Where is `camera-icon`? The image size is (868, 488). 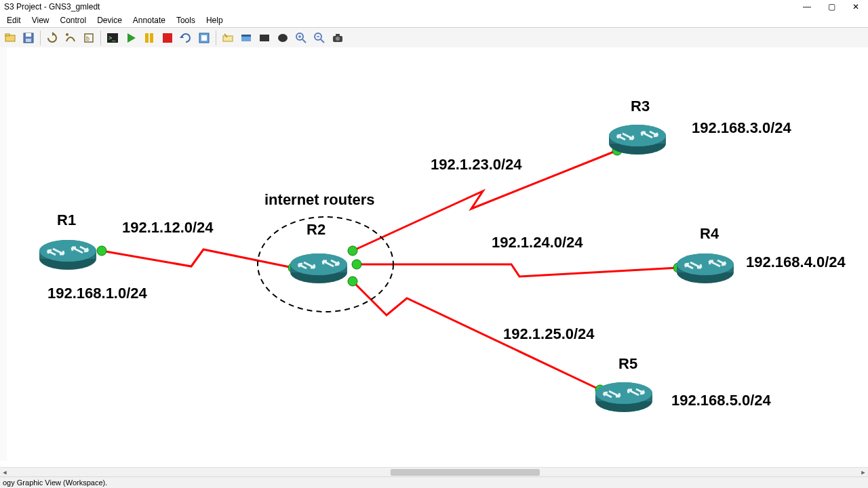
camera-icon is located at coordinates (338, 38).